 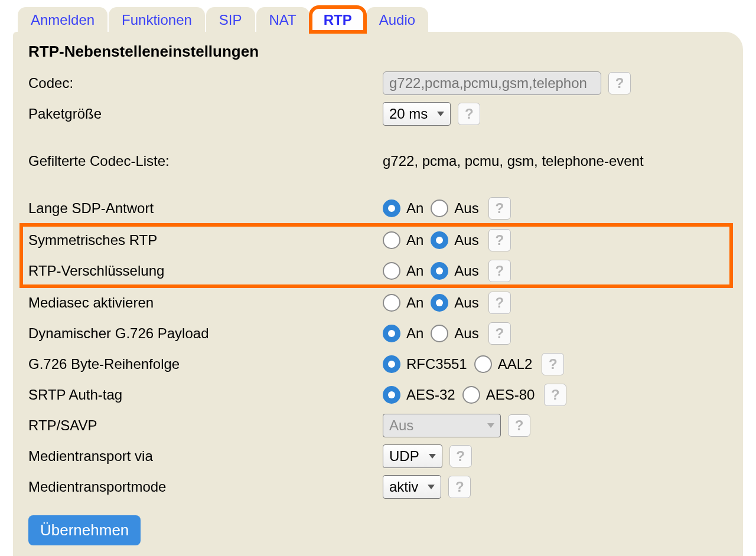 I want to click on rtp-savp-select: Aus, so click(x=442, y=426).